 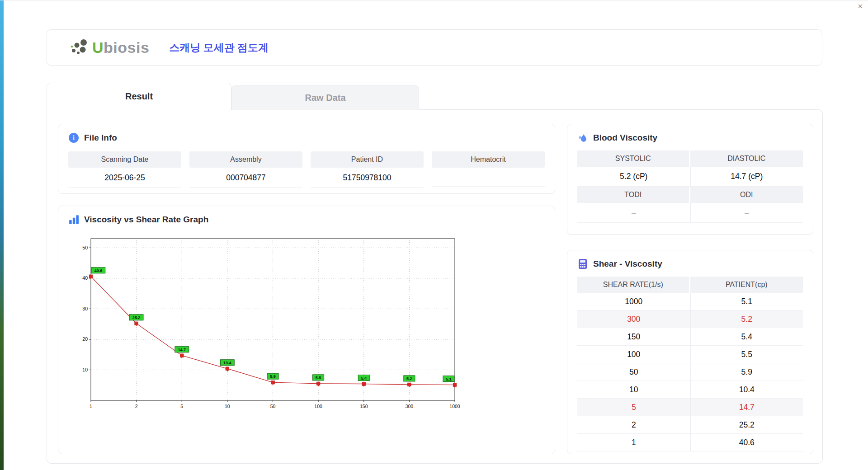 What do you see at coordinates (634, 408) in the screenshot?
I see `shear-rate-cell: 5` at bounding box center [634, 408].